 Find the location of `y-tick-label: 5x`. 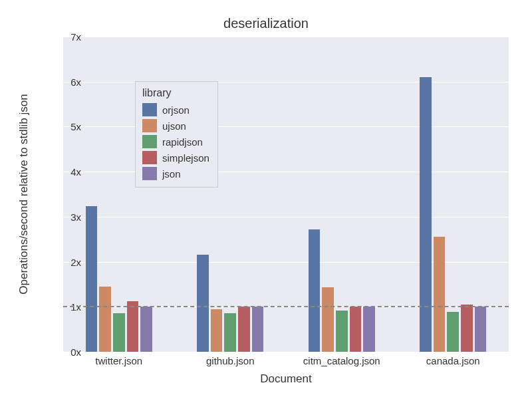

y-tick-label: 5x is located at coordinates (68, 126).